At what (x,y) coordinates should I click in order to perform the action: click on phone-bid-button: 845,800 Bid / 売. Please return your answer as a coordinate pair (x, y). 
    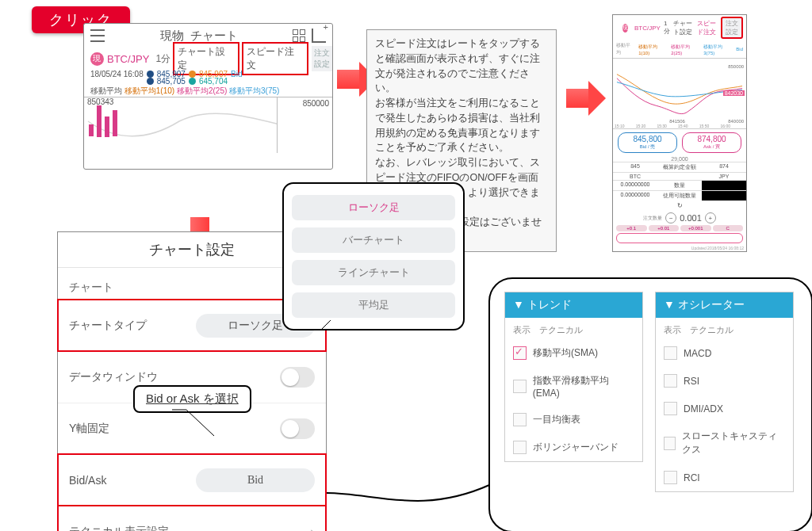
    Looking at the image, I should click on (647, 143).